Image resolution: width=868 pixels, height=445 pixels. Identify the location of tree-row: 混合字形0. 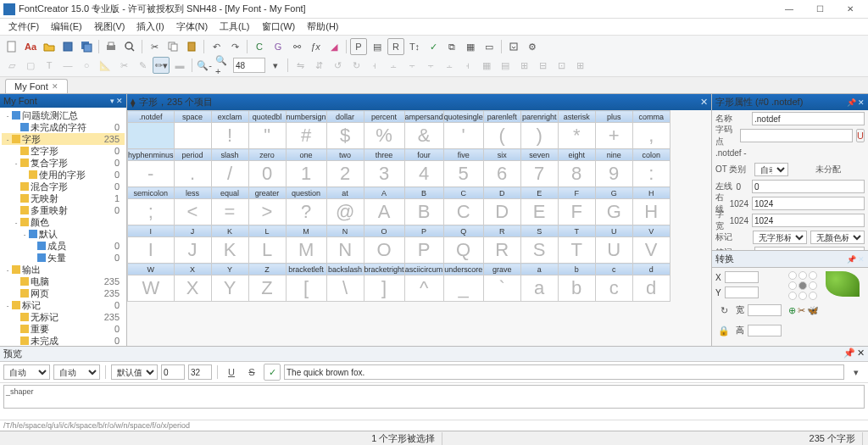
(63, 186).